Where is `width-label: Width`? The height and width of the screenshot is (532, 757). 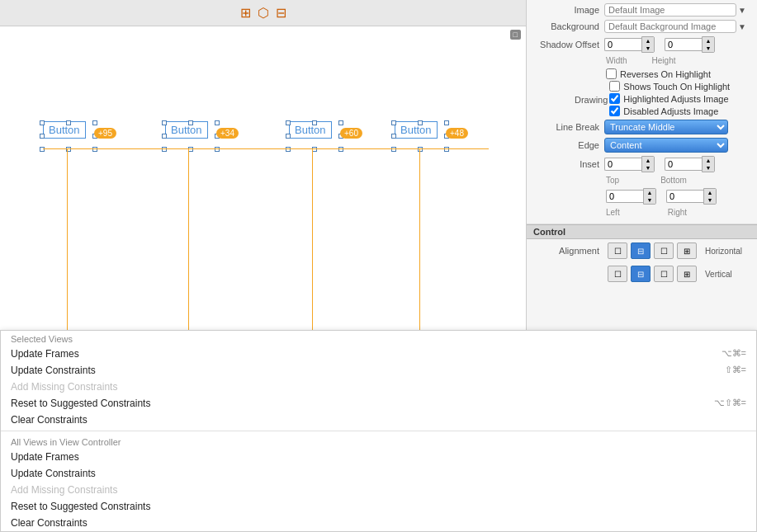
width-label: Width is located at coordinates (617, 61).